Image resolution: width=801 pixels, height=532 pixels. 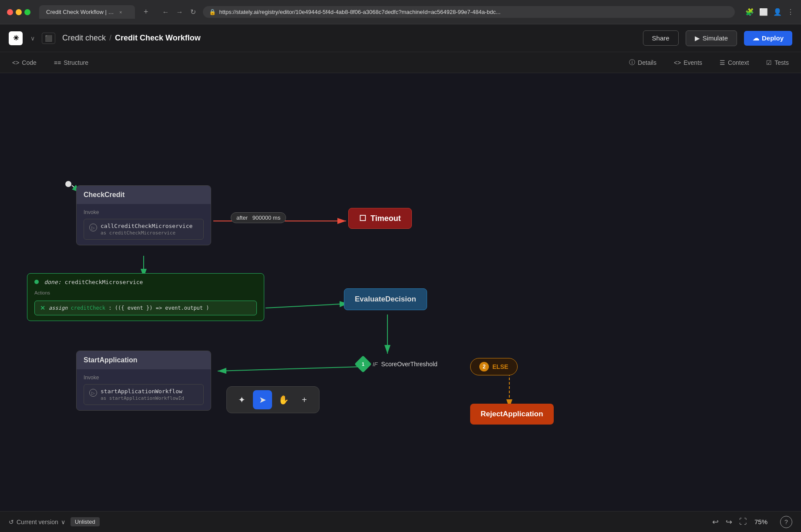 What do you see at coordinates (145, 282) in the screenshot?
I see `done-header: done: creditCheckMicroservice` at bounding box center [145, 282].